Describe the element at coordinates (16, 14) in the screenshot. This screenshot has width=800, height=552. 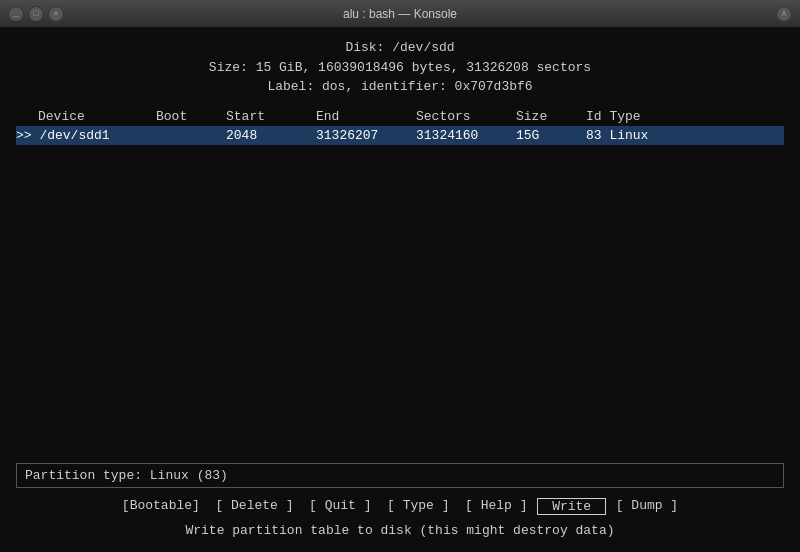
I see `minimize-button: _` at that location.